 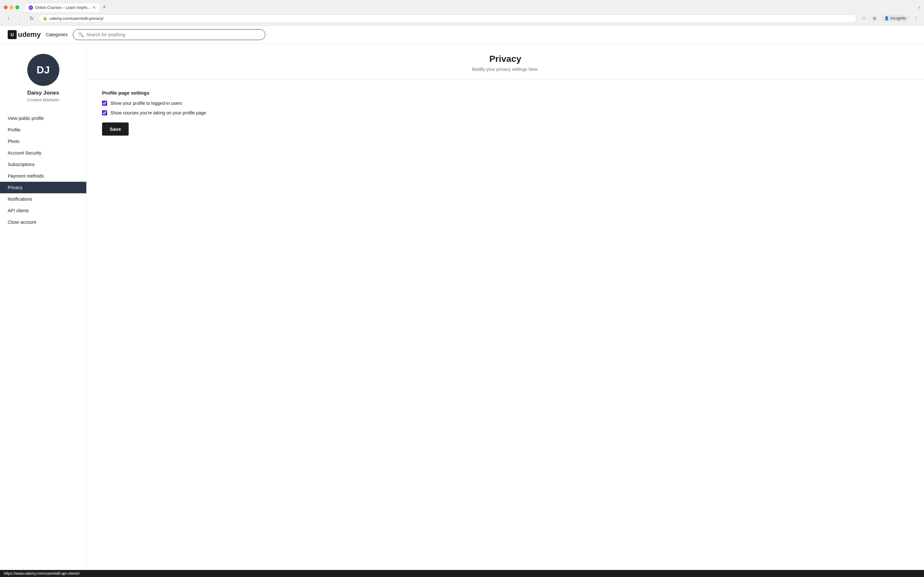 What do you see at coordinates (887, 18) in the screenshot?
I see `incognito-avatar-icon: 👤` at bounding box center [887, 18].